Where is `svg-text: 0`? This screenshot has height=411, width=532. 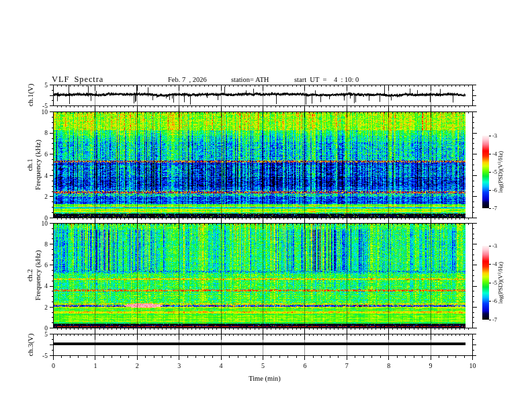
svg-text: 0 is located at coordinates (54, 365).